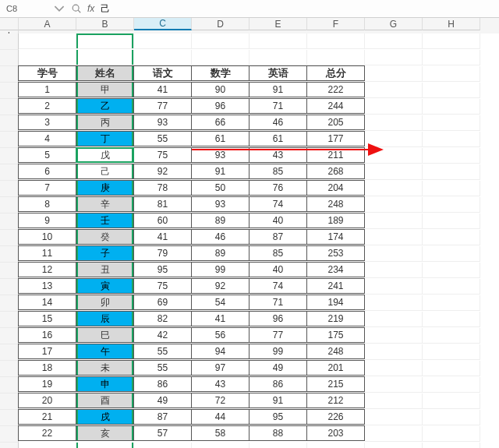  Describe the element at coordinates (278, 400) in the screenshot. I see `cell-english-20: 91` at that location.